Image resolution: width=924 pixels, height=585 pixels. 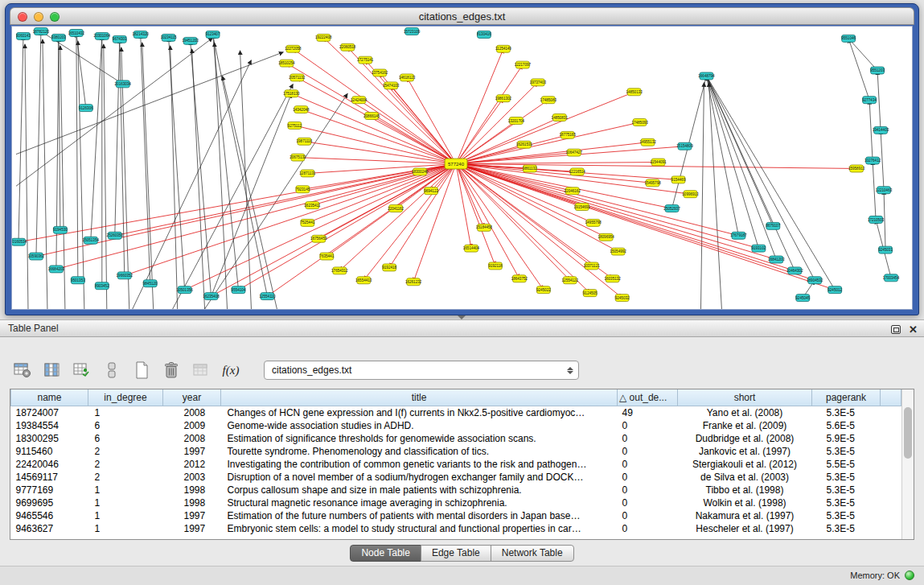 What do you see at coordinates (457, 490) in the screenshot?
I see `table-row: 977716911998Corpus callosum shape and si…` at bounding box center [457, 490].